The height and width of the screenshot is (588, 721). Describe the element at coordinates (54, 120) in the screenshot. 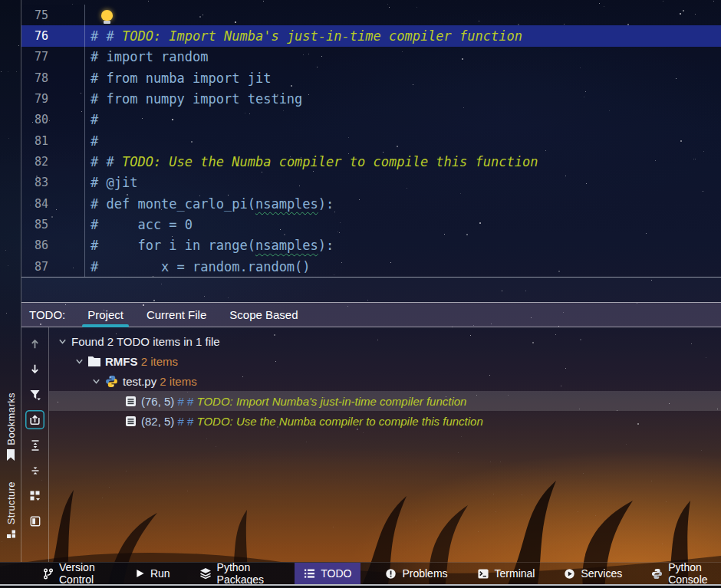

I see `line-number: 80` at that location.